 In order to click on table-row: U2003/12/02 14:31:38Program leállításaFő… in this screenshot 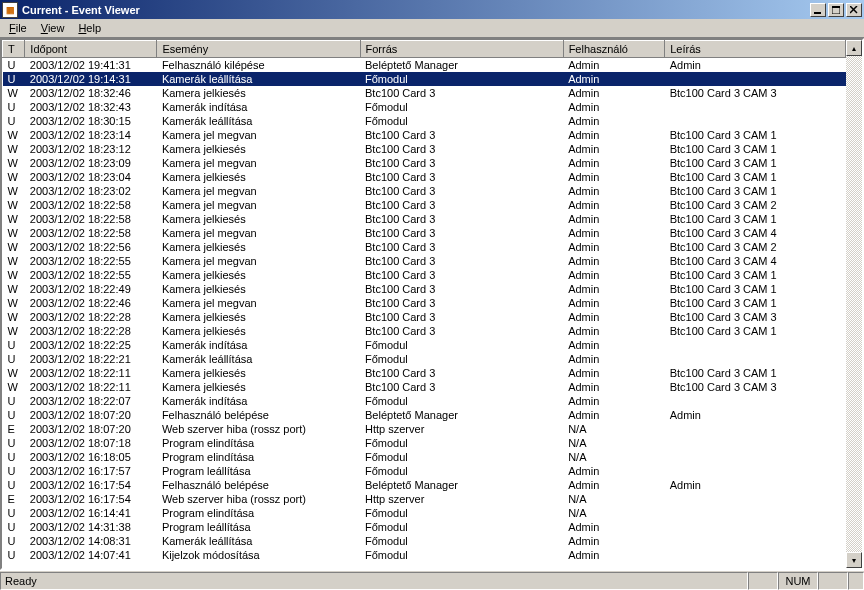, I will do `click(424, 527)`.